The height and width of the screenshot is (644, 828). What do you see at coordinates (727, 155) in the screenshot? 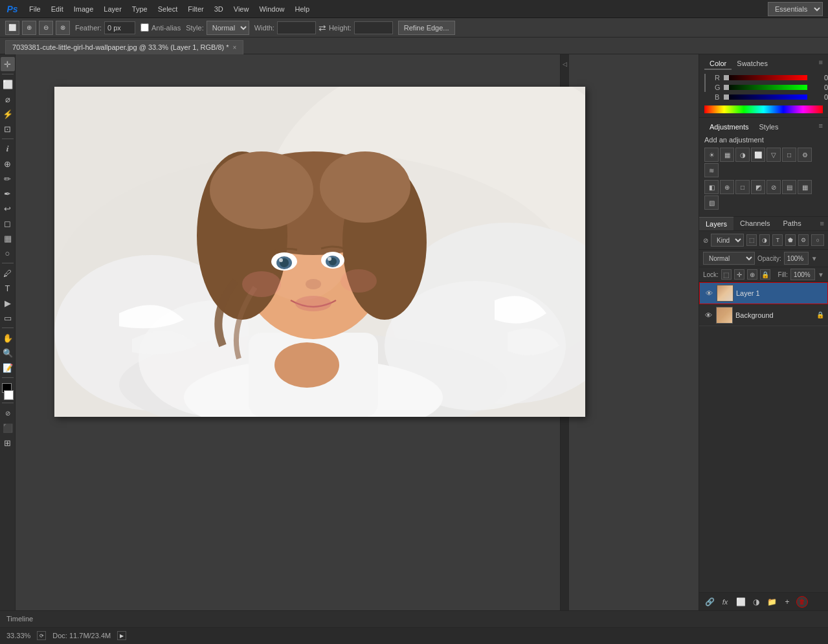
I see `levels-adj-icon: ▦` at bounding box center [727, 155].